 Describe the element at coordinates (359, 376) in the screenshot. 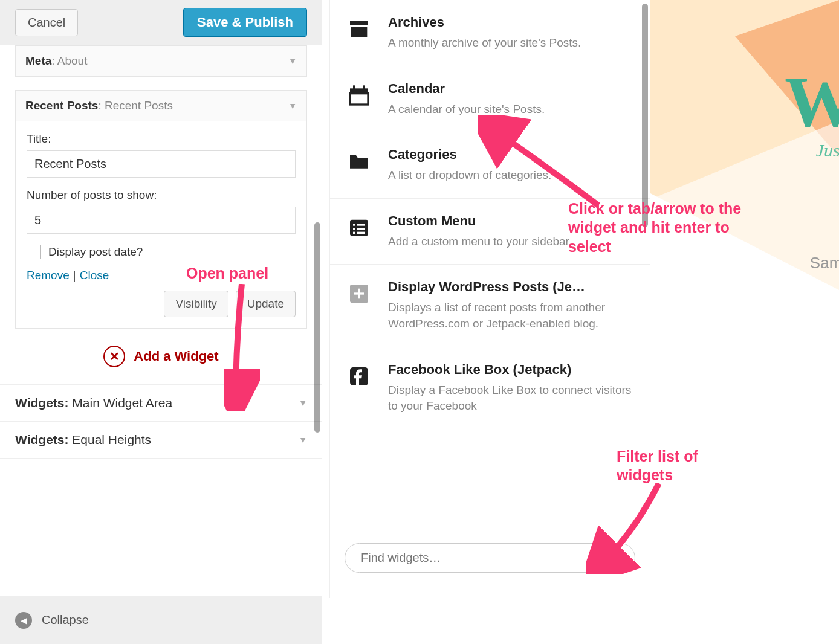

I see `facebook-icon` at that location.